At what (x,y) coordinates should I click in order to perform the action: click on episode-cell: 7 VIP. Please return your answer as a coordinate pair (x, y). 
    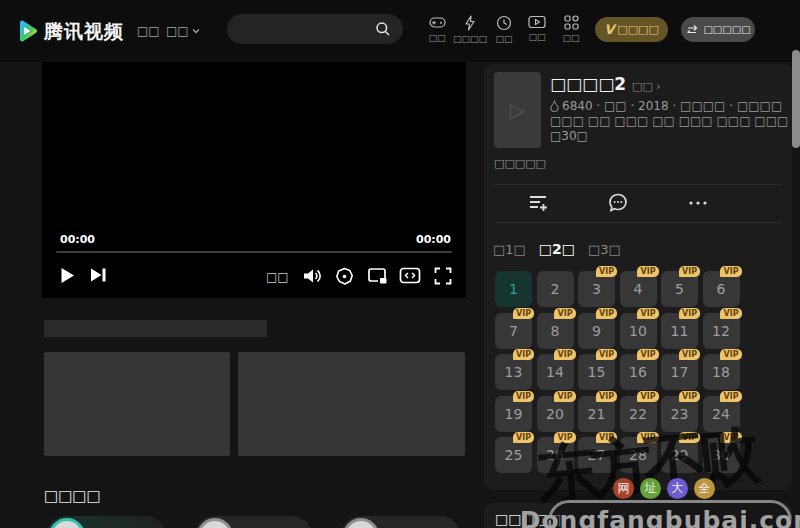
    Looking at the image, I should click on (514, 331).